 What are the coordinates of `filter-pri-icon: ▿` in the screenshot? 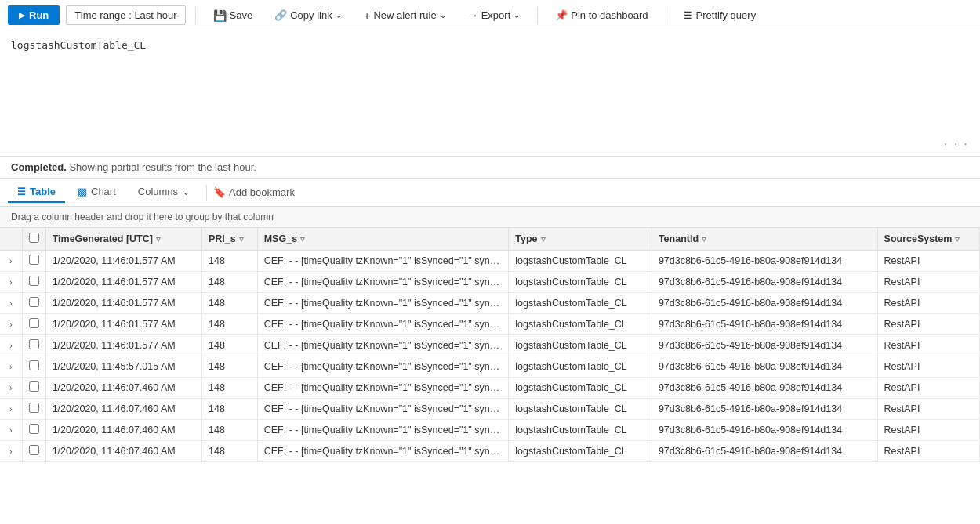 It's located at (241, 240).